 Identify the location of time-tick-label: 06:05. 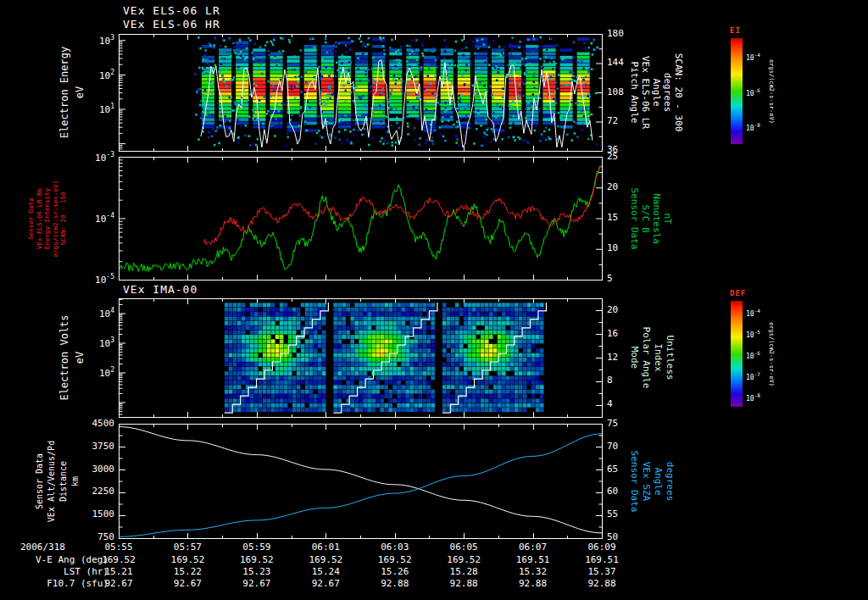
(464, 547).